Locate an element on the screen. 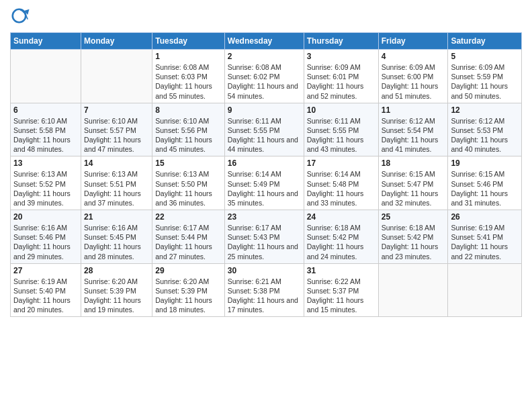 This screenshot has height=411, width=532. cell-day-number: 25 is located at coordinates (414, 217).